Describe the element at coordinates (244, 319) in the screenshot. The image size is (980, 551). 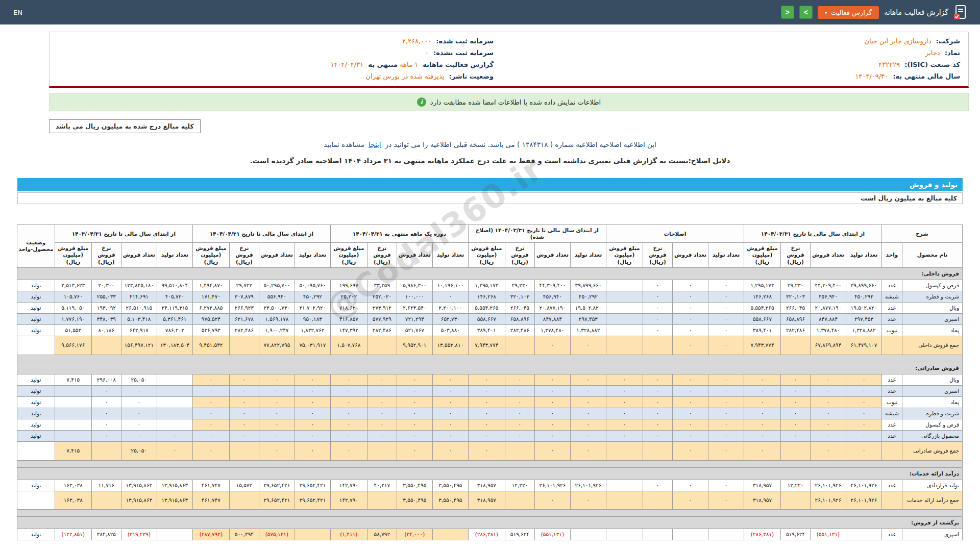
I see `value-cell: ۶۲۱,۶۷۸` at that location.